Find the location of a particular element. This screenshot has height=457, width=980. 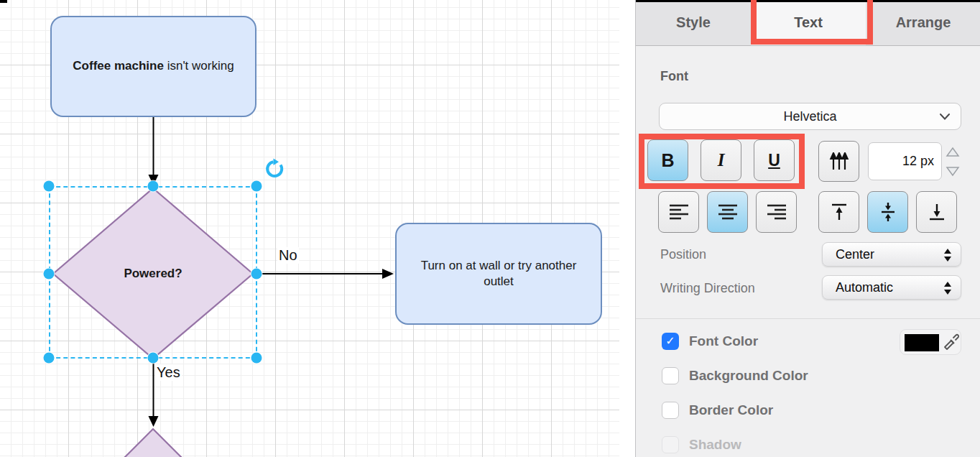

tab-arrange: Arrange is located at coordinates (923, 23).